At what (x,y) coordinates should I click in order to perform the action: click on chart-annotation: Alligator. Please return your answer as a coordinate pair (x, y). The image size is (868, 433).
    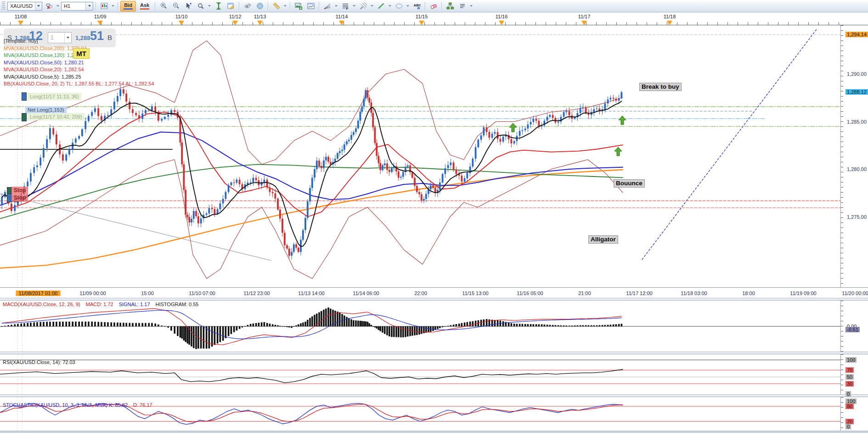
    Looking at the image, I should click on (603, 239).